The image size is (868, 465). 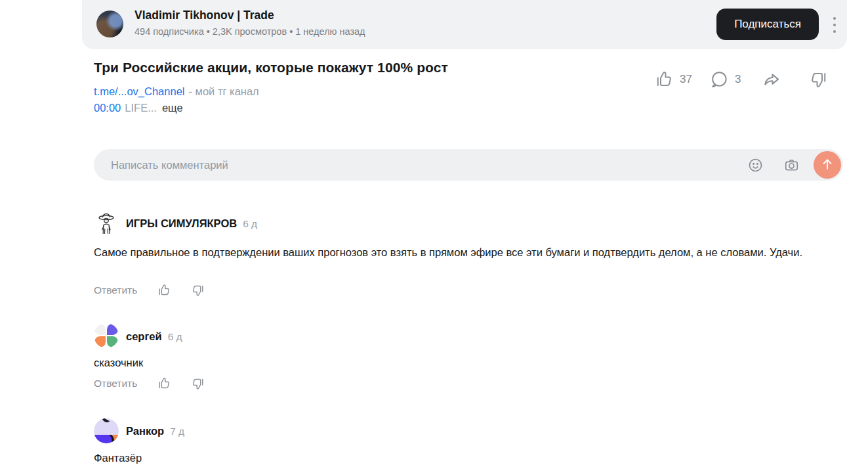 What do you see at coordinates (741, 79) in the screenshot?
I see `video-action-bar: 37 3` at bounding box center [741, 79].